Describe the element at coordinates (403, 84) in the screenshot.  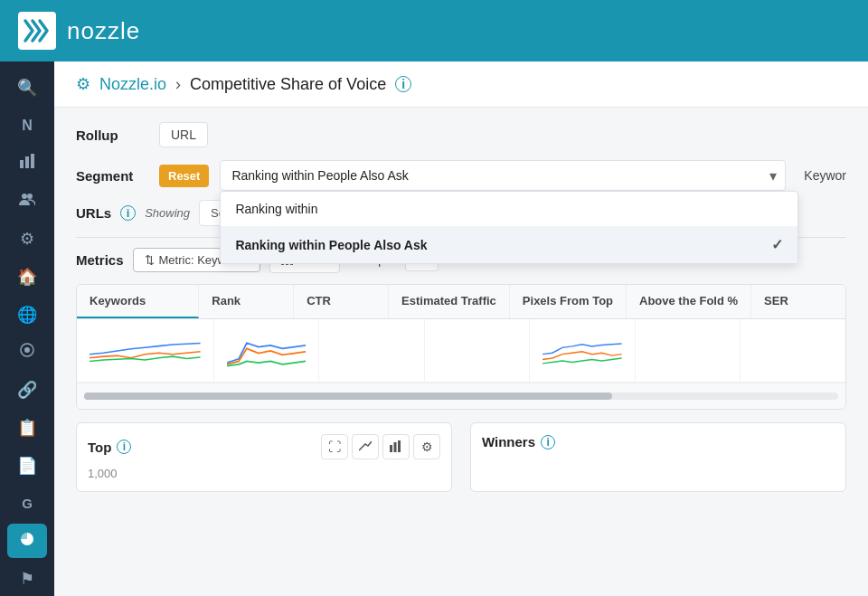
I see `breadcrumb-info-icon: i` at that location.